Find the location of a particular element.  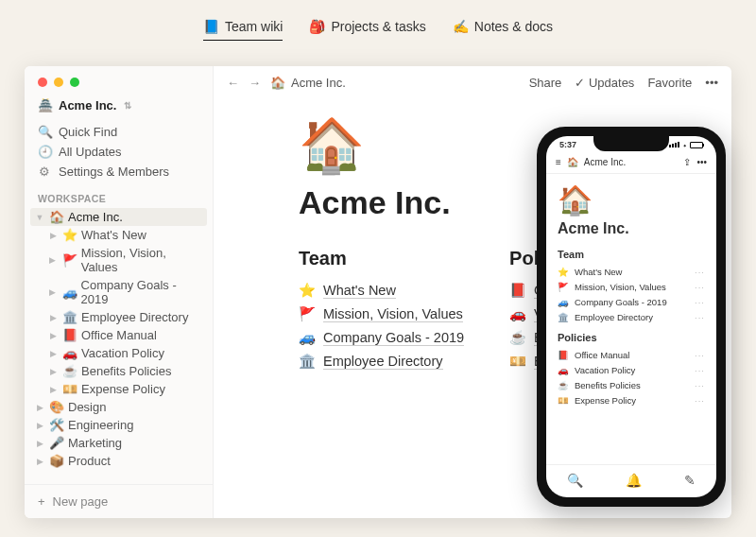

favorite-button: Favorite is located at coordinates (669, 83).